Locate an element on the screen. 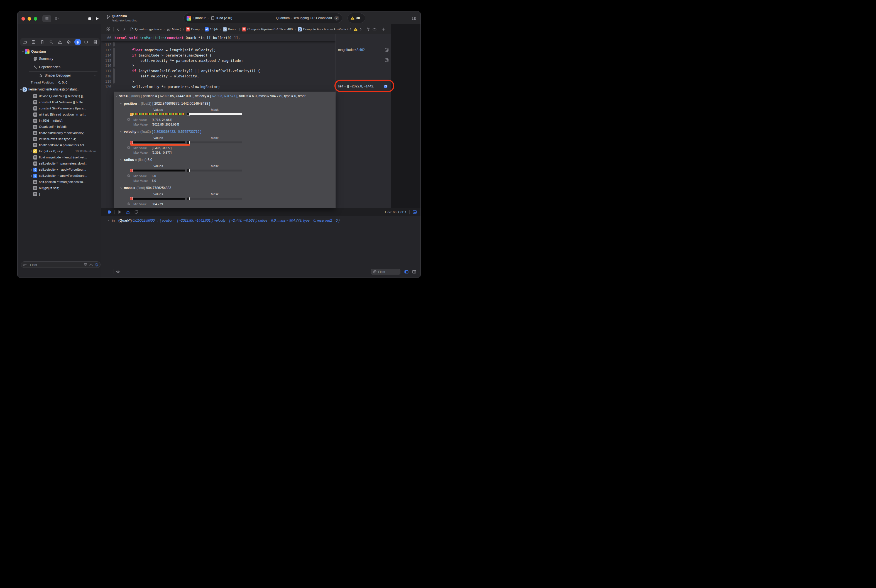  breakpoints-toggle-icon is located at coordinates (110, 212).